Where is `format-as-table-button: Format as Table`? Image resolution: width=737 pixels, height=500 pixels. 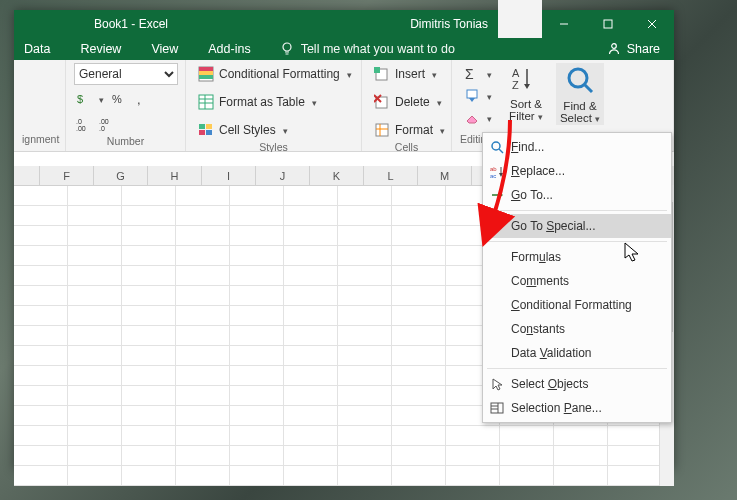 format-as-table-button: Format as Table is located at coordinates (258, 102).